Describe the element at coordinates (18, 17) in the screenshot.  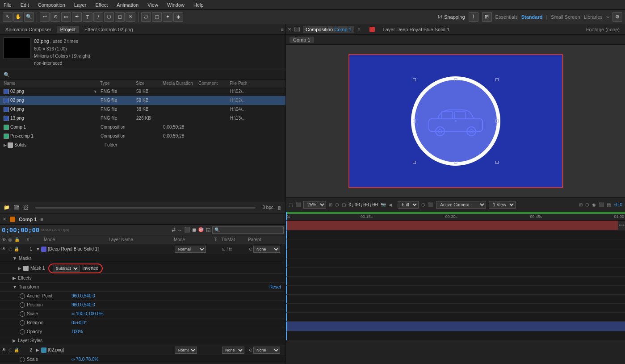
I see `hand-tool: ✋` at that location.